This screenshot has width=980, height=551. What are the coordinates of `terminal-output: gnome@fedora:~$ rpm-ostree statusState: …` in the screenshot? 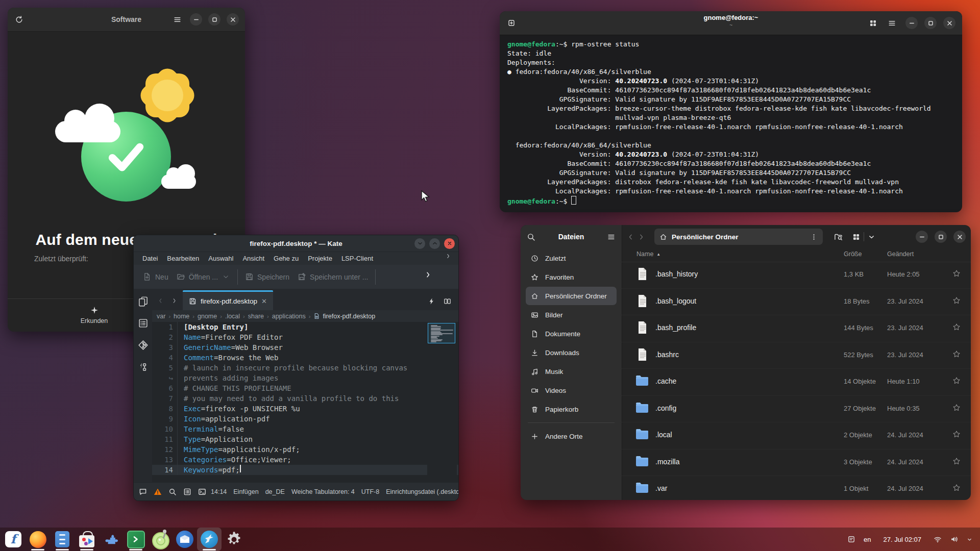 It's located at (733, 125).